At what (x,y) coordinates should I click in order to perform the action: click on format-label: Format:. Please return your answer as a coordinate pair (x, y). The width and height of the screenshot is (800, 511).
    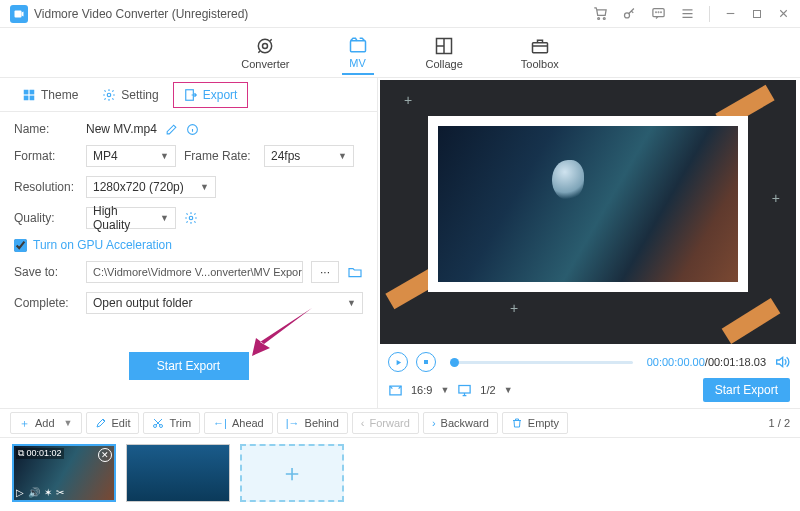
    Looking at the image, I should click on (46, 156).